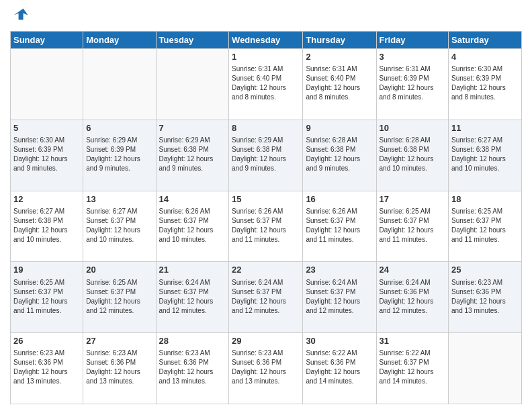 The width and height of the screenshot is (532, 411). What do you see at coordinates (266, 341) in the screenshot?
I see `day-number: 29` at bounding box center [266, 341].